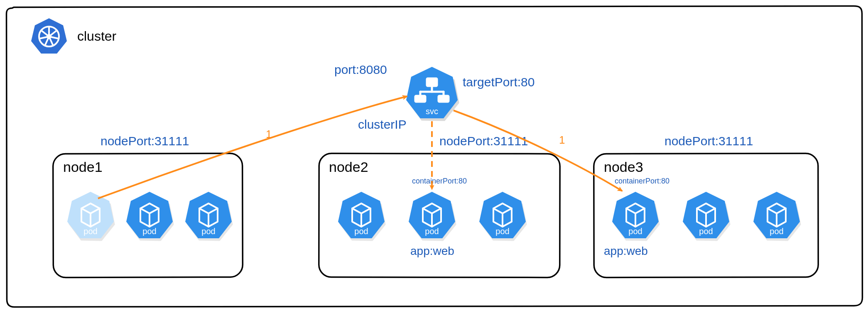  I want to click on k8s-logo-icon, so click(49, 36).